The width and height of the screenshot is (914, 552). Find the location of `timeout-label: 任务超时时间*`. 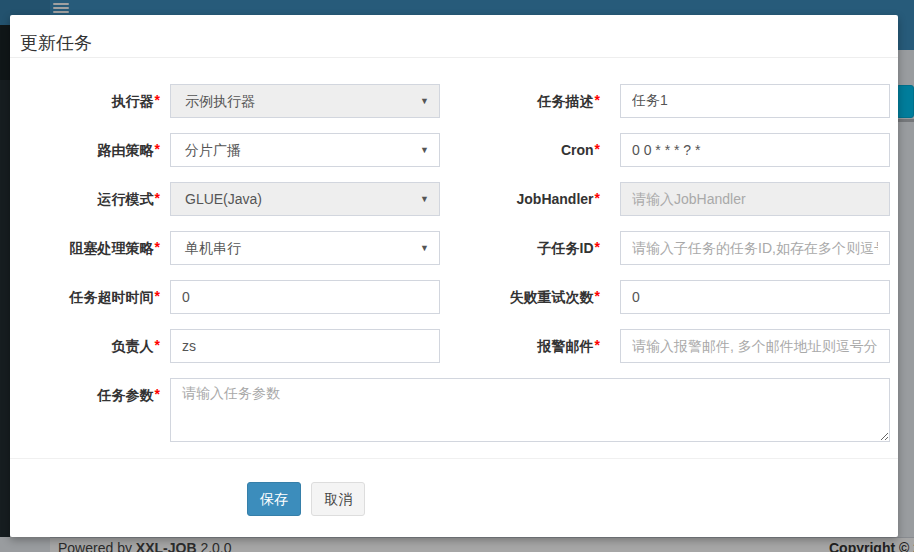

timeout-label: 任务超时时间* is located at coordinates (85, 297).